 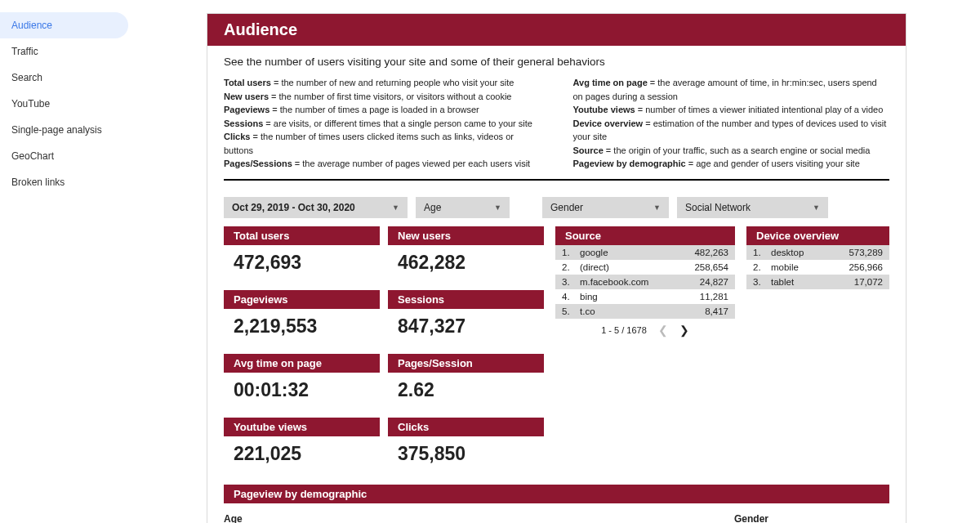 I want to click on age-dropdown: Age ▼, so click(x=462, y=208).